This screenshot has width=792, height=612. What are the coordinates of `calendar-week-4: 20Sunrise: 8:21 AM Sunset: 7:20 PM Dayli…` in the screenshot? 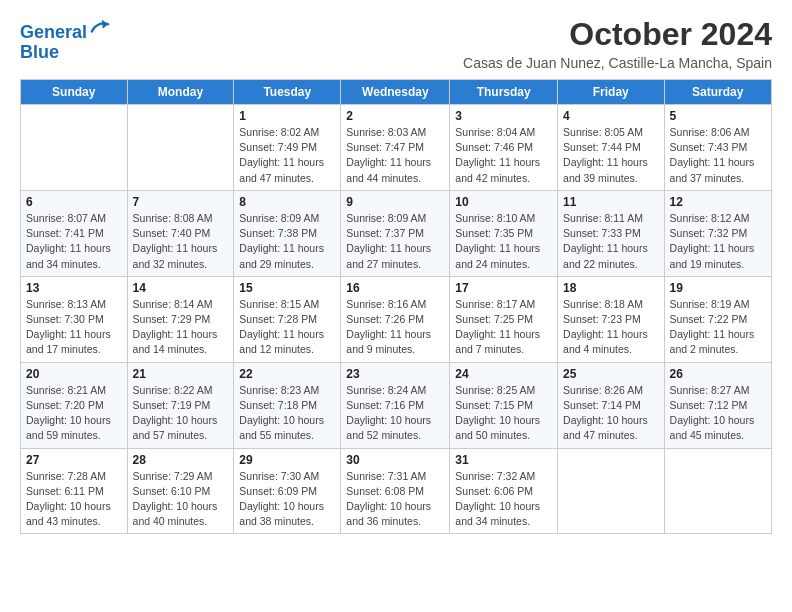 It's located at (396, 405).